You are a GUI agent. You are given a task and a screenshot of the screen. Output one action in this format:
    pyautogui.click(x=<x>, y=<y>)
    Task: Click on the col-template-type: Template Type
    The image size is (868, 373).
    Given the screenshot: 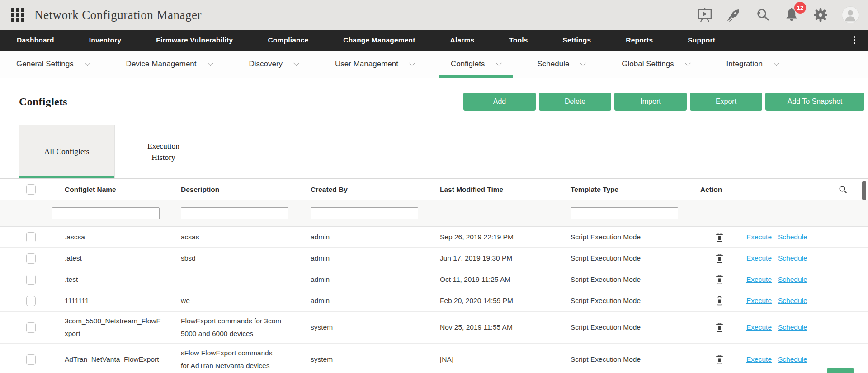 What is the action you would take?
    pyautogui.click(x=626, y=190)
    